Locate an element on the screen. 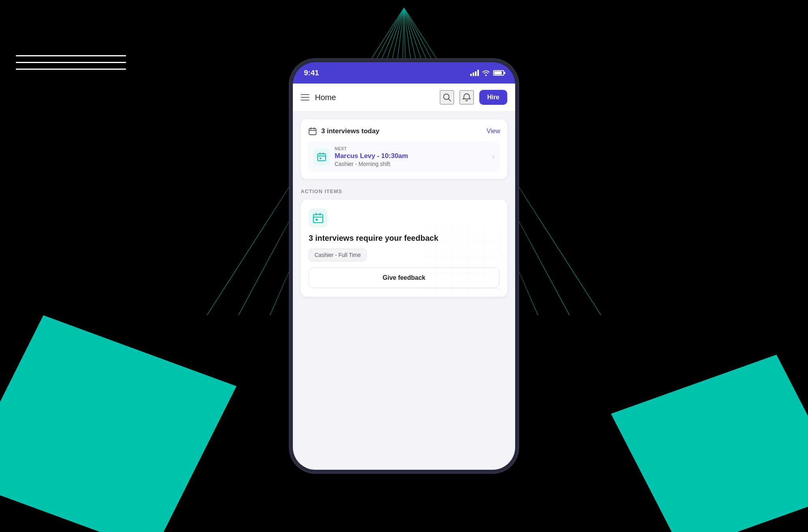  status-icons is located at coordinates (487, 73).